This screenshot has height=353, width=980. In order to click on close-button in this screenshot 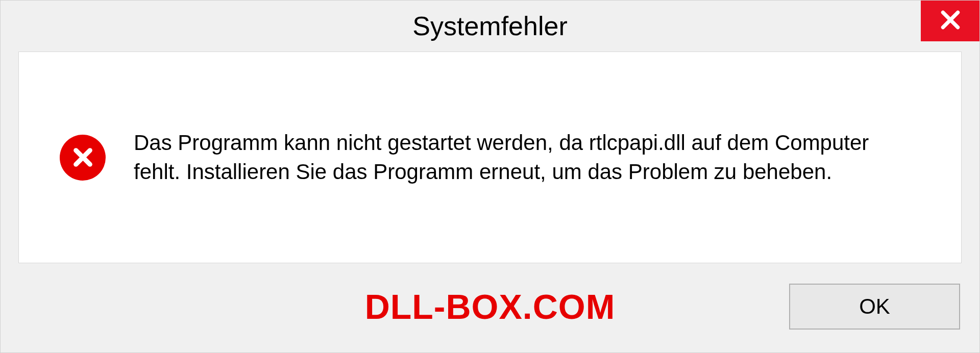, I will do `click(950, 21)`.